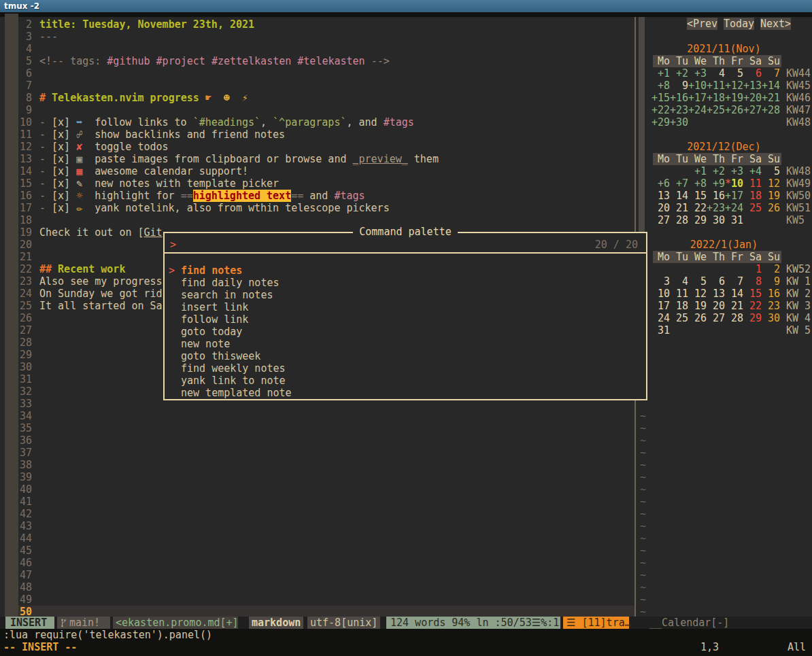  I want to click on palette-item: new templated note, so click(405, 393).